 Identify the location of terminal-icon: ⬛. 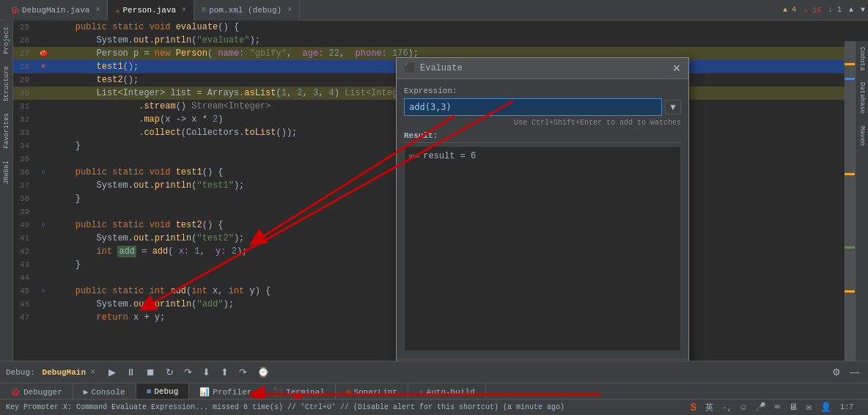
(278, 392).